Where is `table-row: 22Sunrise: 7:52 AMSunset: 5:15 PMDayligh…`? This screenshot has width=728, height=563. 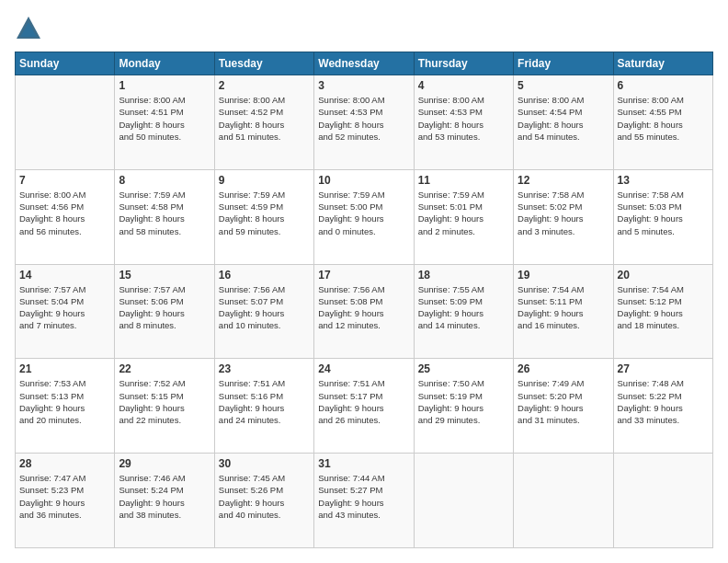 table-row: 22Sunrise: 7:52 AMSunset: 5:15 PMDayligh… is located at coordinates (165, 407).